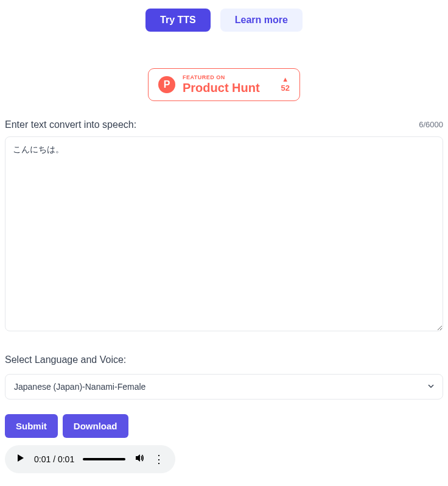 The image size is (448, 486). What do you see at coordinates (285, 79) in the screenshot?
I see `upvote-arrow-icon: ▲` at bounding box center [285, 79].